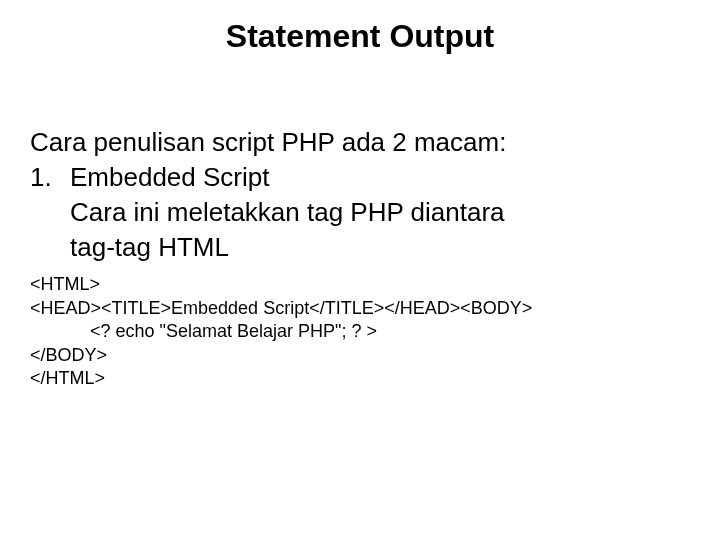 The image size is (720, 540). Describe the element at coordinates (360, 378) in the screenshot. I see `code-line-5: </HTML>` at that location.